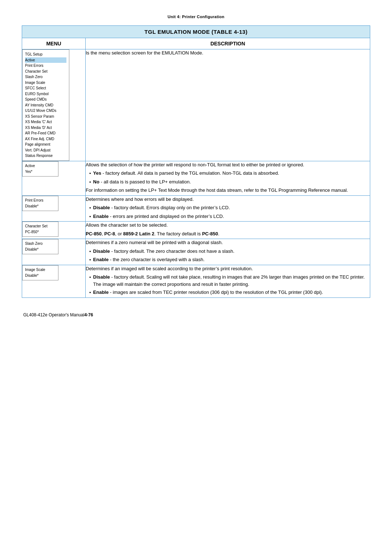  Describe the element at coordinates (187, 173) in the screenshot. I see `bullet-text: Yes - factory default. All data is parse…` at that location.